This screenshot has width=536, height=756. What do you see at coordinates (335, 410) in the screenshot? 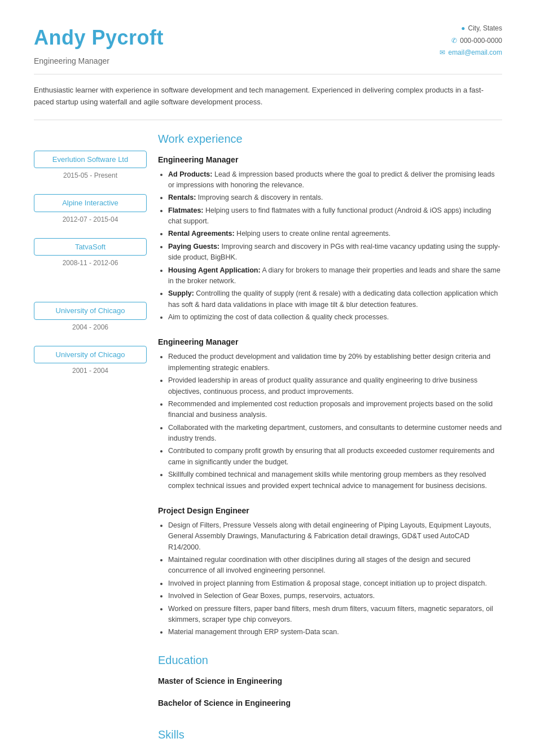
I see `bullet-2-3: Recommended and implemented cost reducti…` at bounding box center [335, 410].